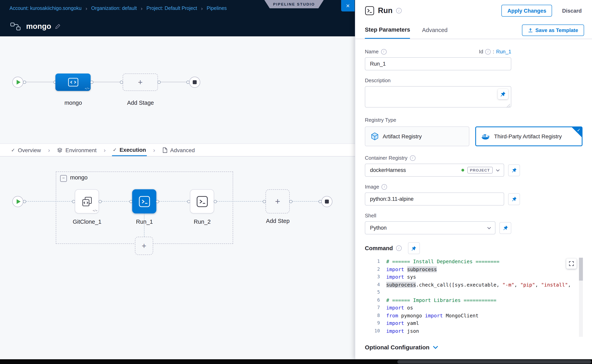 This screenshot has width=592, height=364. Describe the element at coordinates (327, 202) in the screenshot. I see `execution-end-node` at that location.